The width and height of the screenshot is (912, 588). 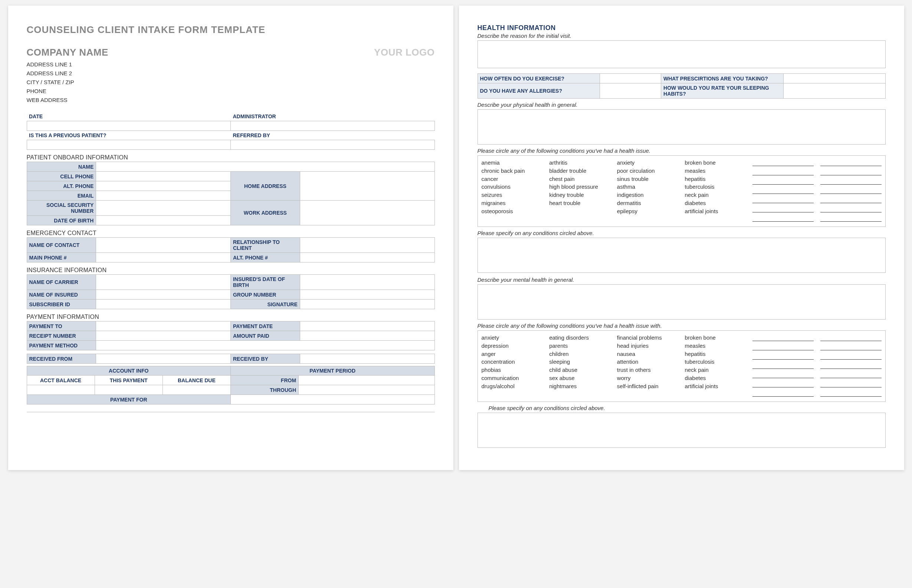 I want to click on ssn-input, so click(x=164, y=208).